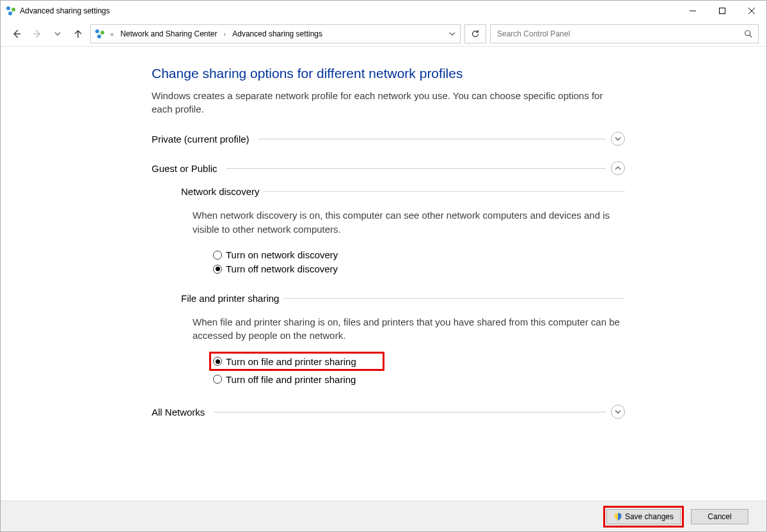 The height and width of the screenshot is (532, 767). What do you see at coordinates (475, 34) in the screenshot?
I see `refresh-button` at bounding box center [475, 34].